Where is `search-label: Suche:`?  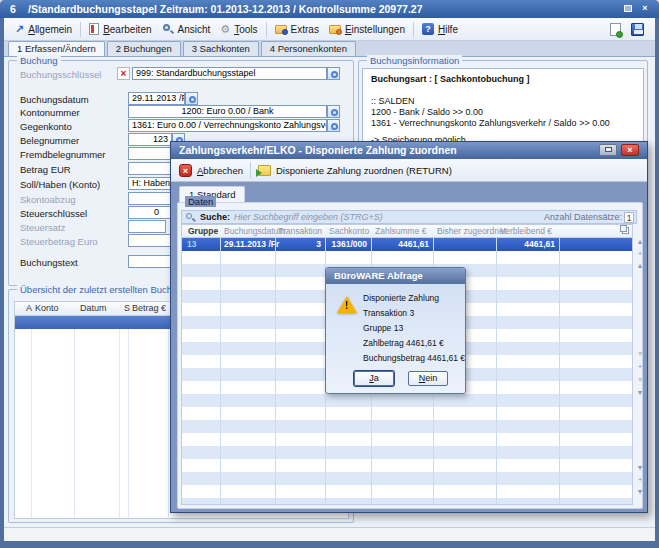
search-label: Suche: is located at coordinates (215, 217).